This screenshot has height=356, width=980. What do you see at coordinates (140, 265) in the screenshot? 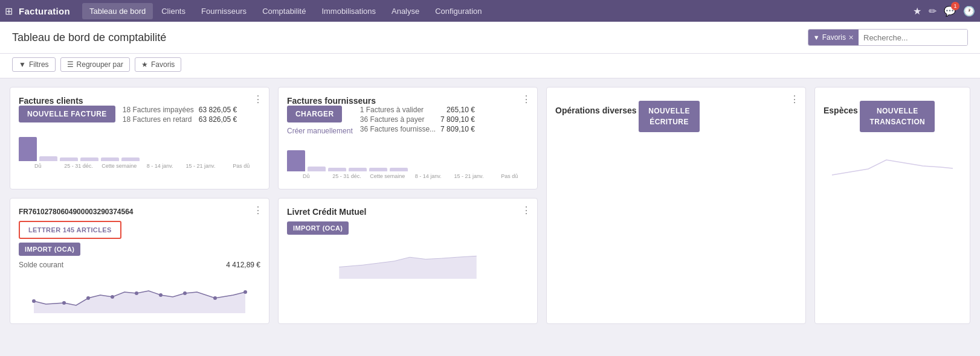
I see `solde-row: Solde courant 4 412,89 €` at bounding box center [140, 265].